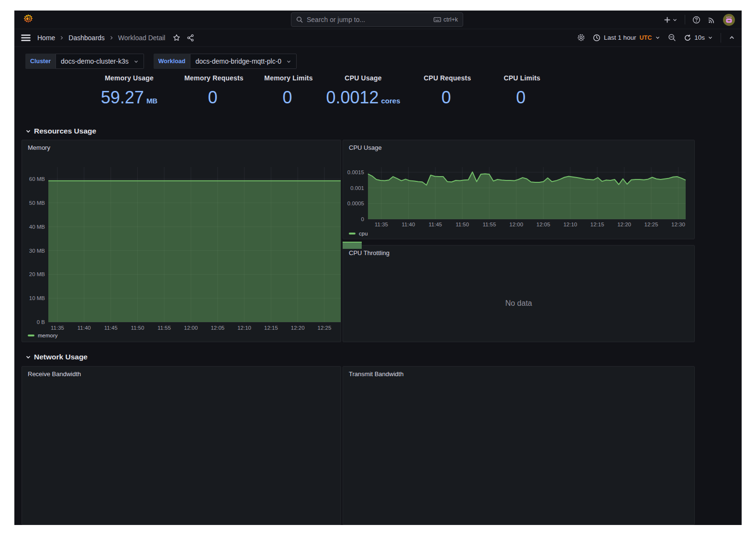  Describe the element at coordinates (671, 20) in the screenshot. I see `new-dropdown-button` at that location.